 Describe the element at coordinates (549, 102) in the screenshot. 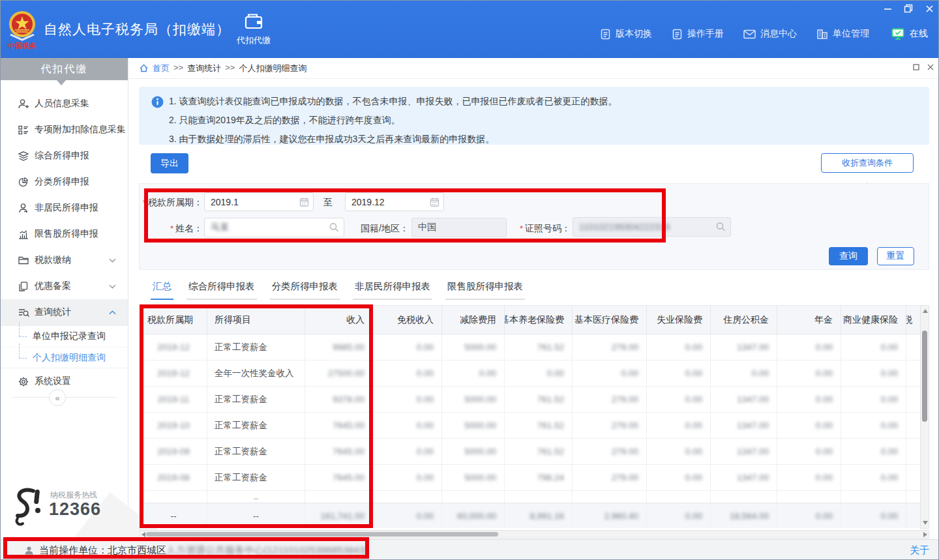

I see `notice-line: 1. 该查询统计表仅能查询已申报成功的数据，不包含未申报、申报失败，已申报但已作…` at that location.